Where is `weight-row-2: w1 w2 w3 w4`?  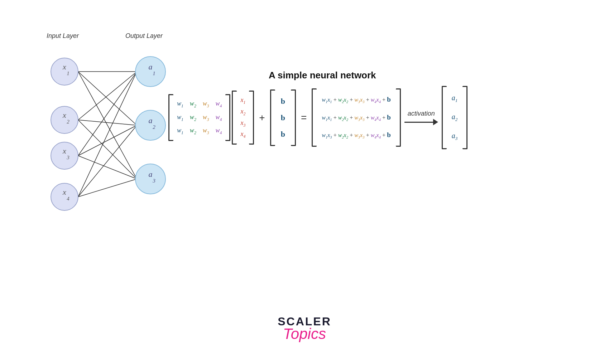 weight-row-2: w1 w2 w3 w4 is located at coordinates (199, 118).